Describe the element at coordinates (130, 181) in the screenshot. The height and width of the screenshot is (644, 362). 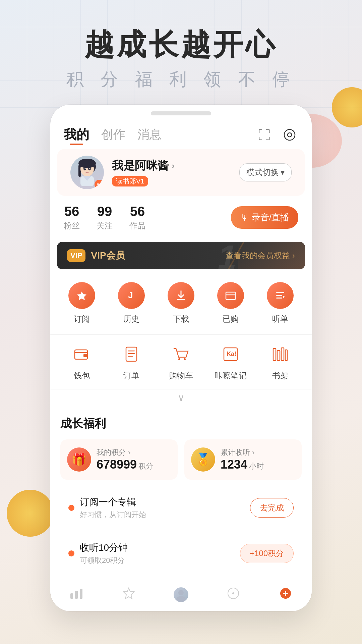
I see `profile-tag: 读书郎V1` at that location.